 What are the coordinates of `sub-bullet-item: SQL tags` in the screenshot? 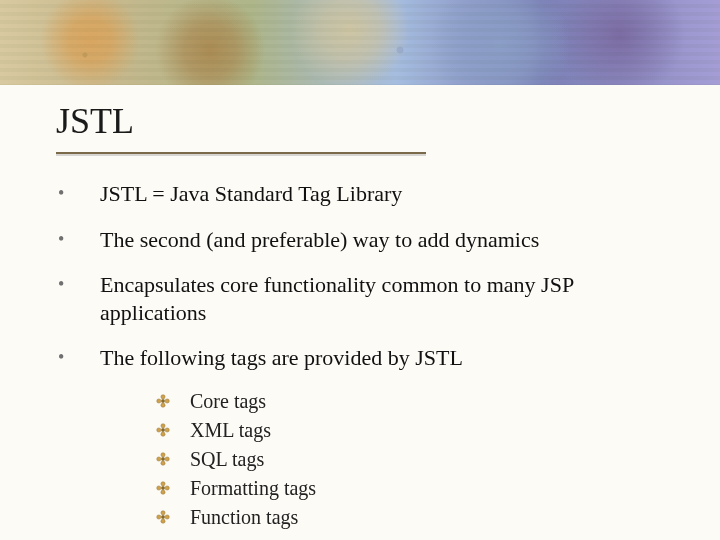 It's located at (418, 460).